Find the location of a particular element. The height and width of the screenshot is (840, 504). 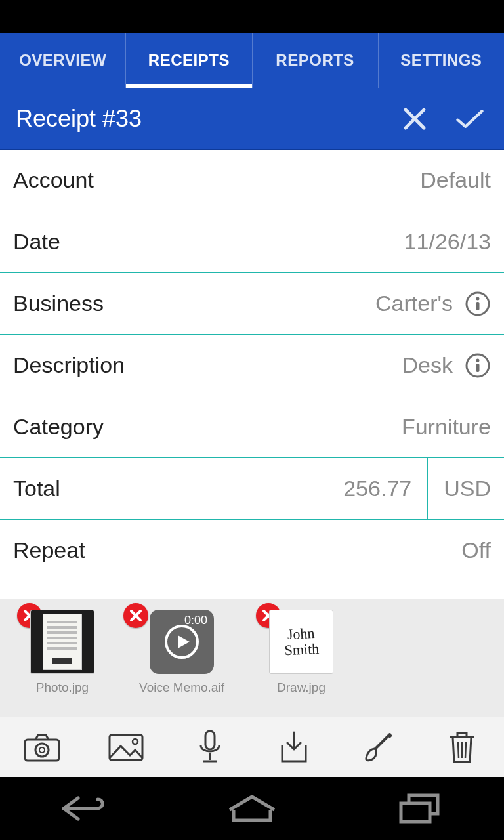

edit-header: Receipt #33 is located at coordinates (252, 119).